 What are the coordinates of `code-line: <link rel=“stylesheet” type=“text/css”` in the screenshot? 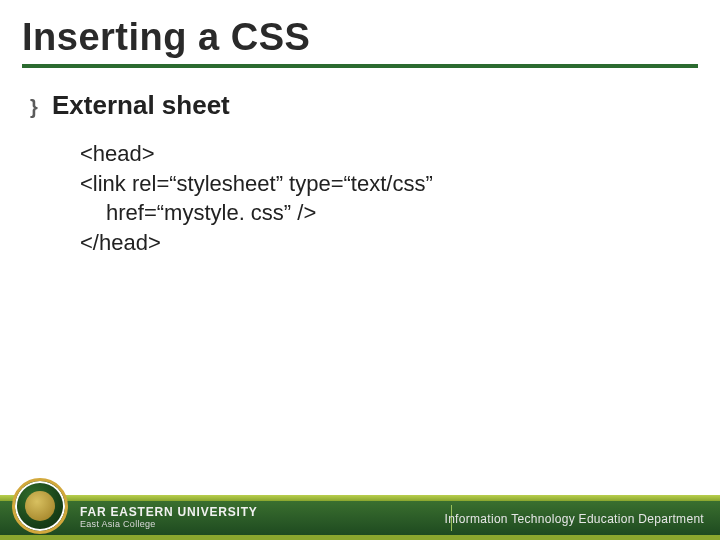 It's located at (360, 184).